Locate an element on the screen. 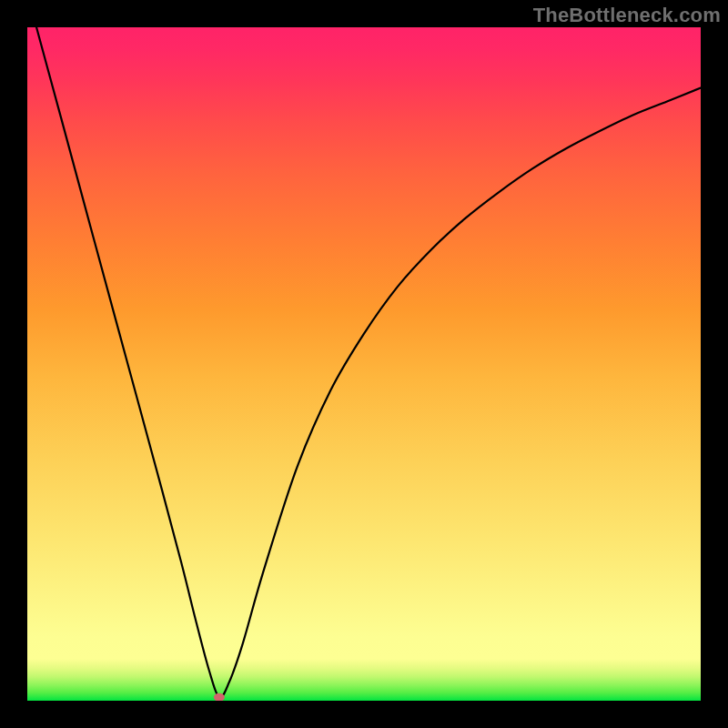  watermark-text: TheBottleneck.com is located at coordinates (627, 15).